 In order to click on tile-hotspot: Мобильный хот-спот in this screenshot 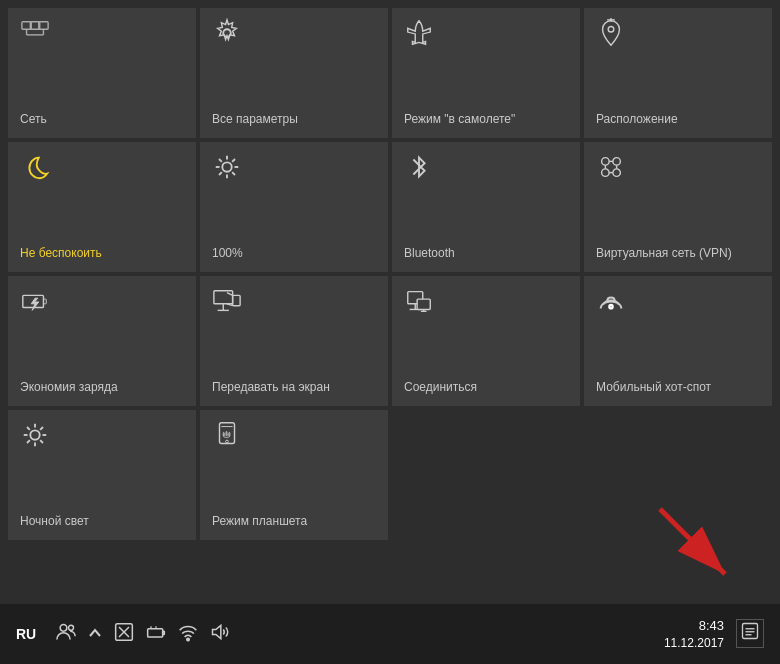, I will do `click(678, 341)`.